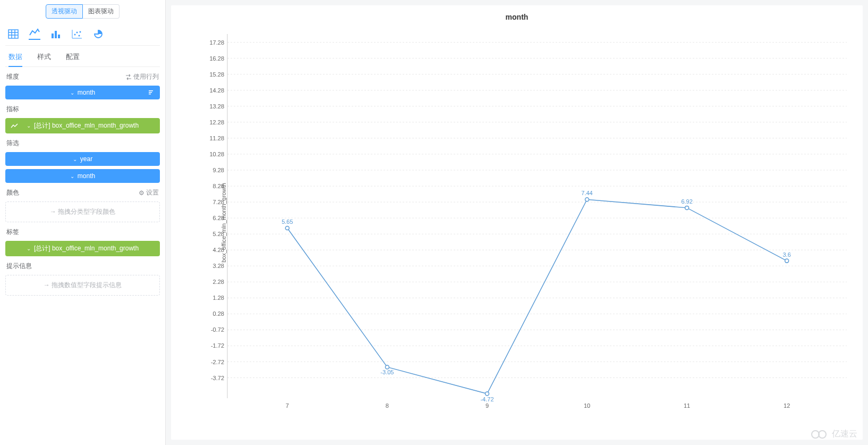 The width and height of the screenshot is (868, 445). I want to click on gear-icon: ⚙, so click(141, 193).